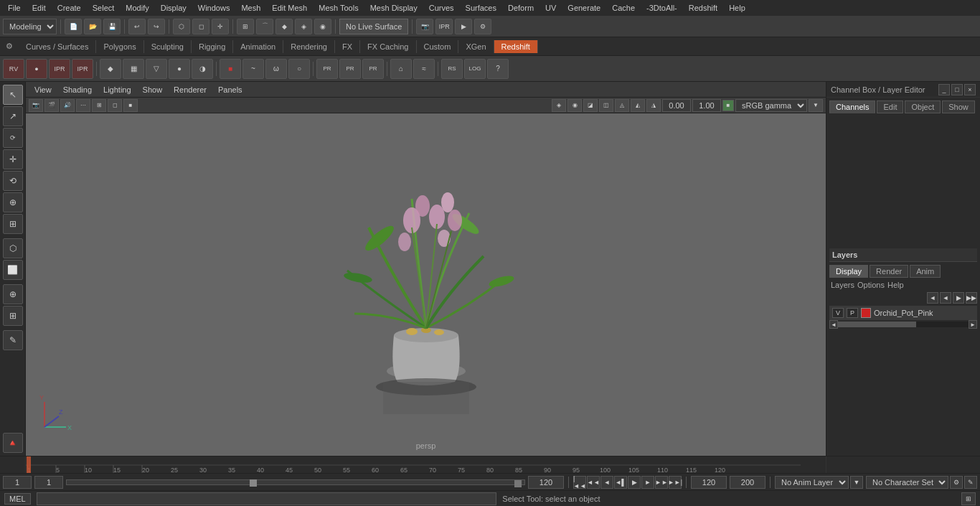 This screenshot has height=506, width=980. I want to click on menu-redshift: Redshift, so click(703, 8).